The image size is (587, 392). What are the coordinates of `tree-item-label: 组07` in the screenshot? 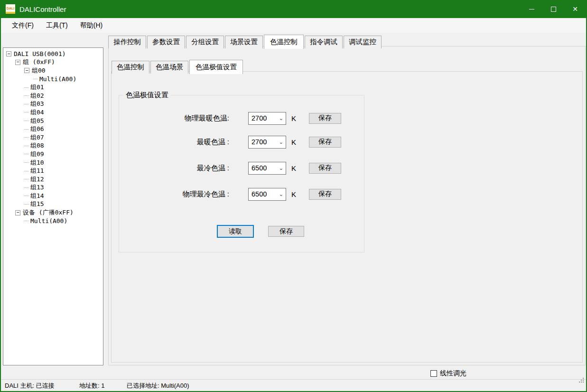 It's located at (37, 138).